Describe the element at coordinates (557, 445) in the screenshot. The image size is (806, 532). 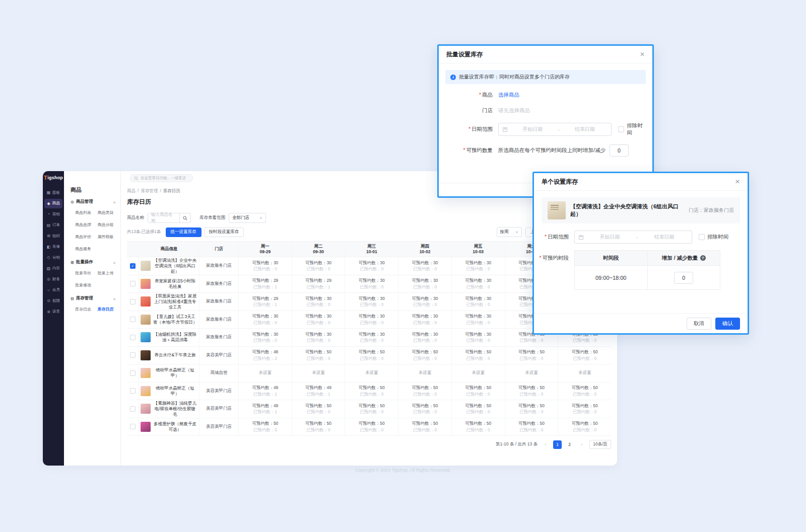
I see `page-number: 1` at that location.